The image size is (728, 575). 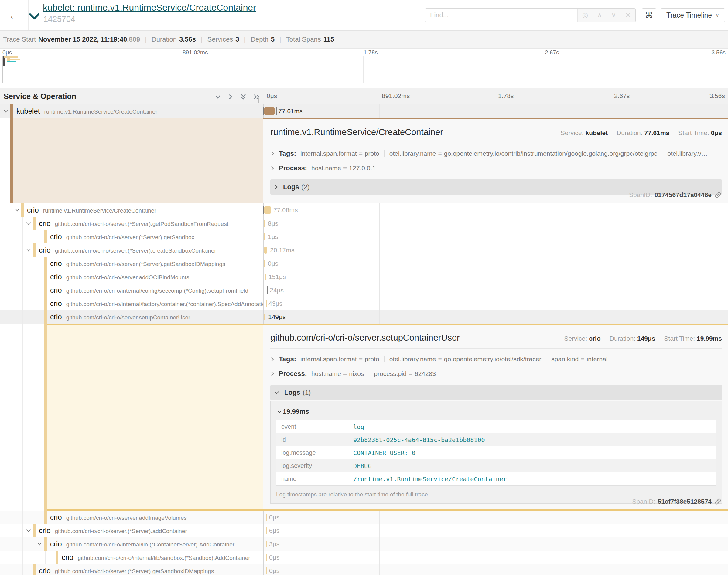 I want to click on log-entry-time: 19.99ms, so click(x=296, y=412).